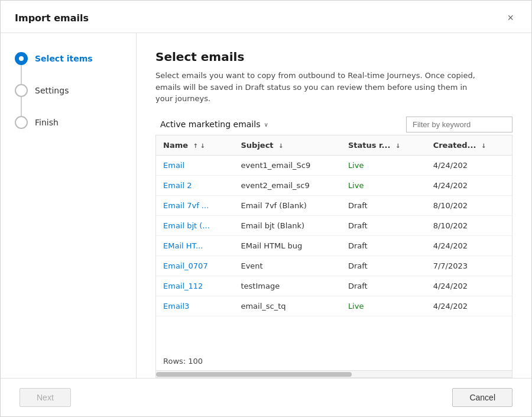 The width and height of the screenshot is (532, 417). What do you see at coordinates (334, 266) in the screenshot?
I see `table-row: Email_0707EventDraft7/7/2023` at bounding box center [334, 266].